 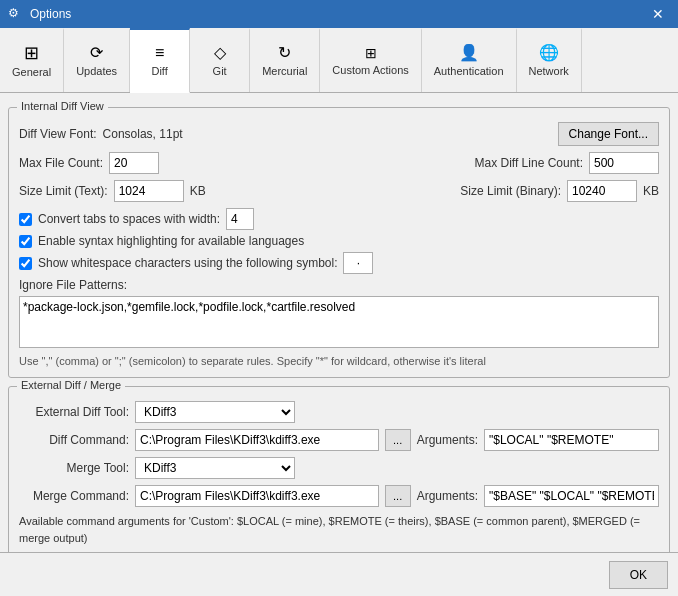 I want to click on tab-authentication: 👤 Authentication, so click(x=470, y=60).